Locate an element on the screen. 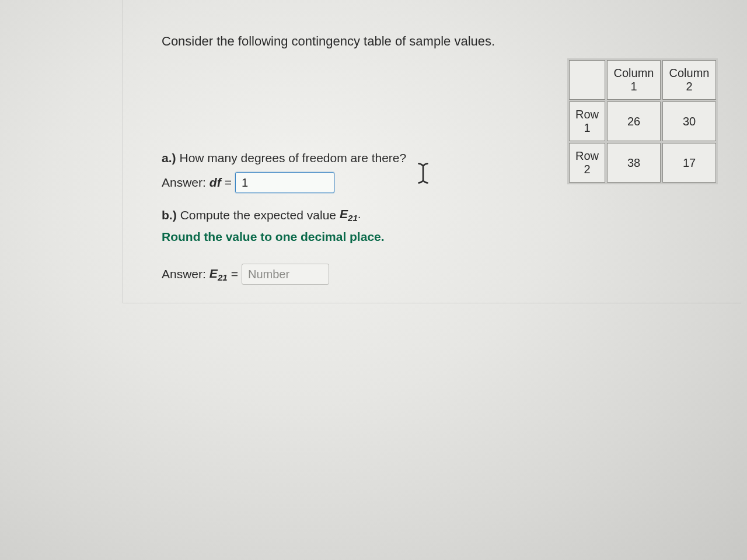  question-intro: Consider the following contingency table… is located at coordinates (440, 41).